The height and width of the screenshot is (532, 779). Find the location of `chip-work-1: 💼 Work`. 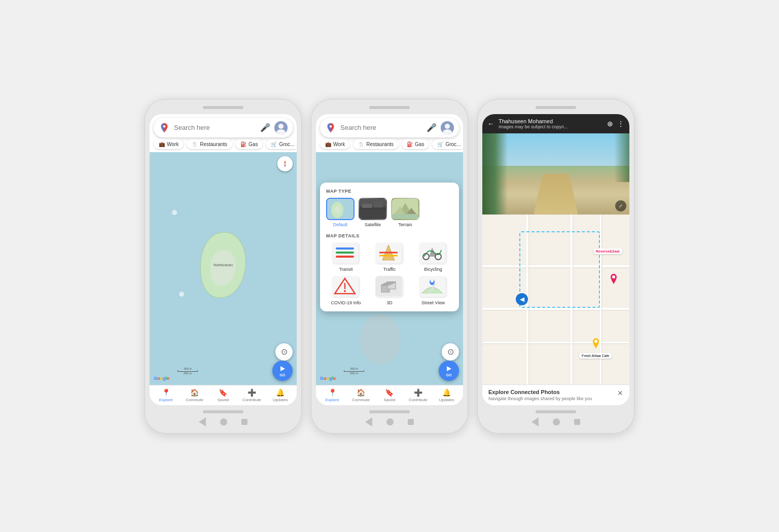

chip-work-1: 💼 Work is located at coordinates (168, 144).